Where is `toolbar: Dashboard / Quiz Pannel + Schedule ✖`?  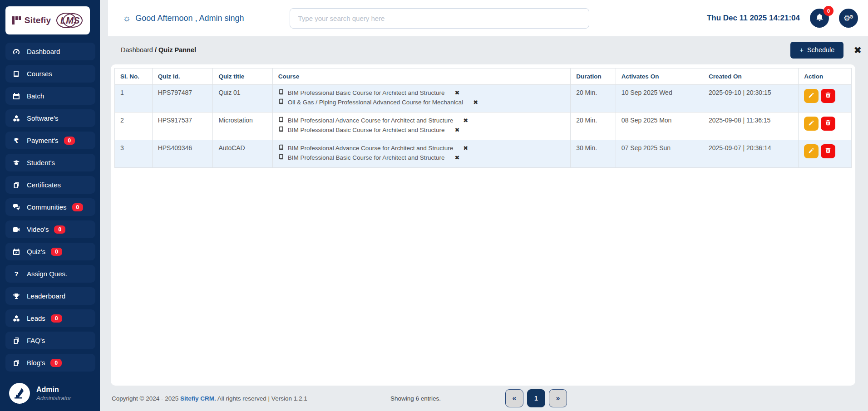 toolbar: Dashboard / Quiz Pannel + Schedule ✖ is located at coordinates (488, 50).